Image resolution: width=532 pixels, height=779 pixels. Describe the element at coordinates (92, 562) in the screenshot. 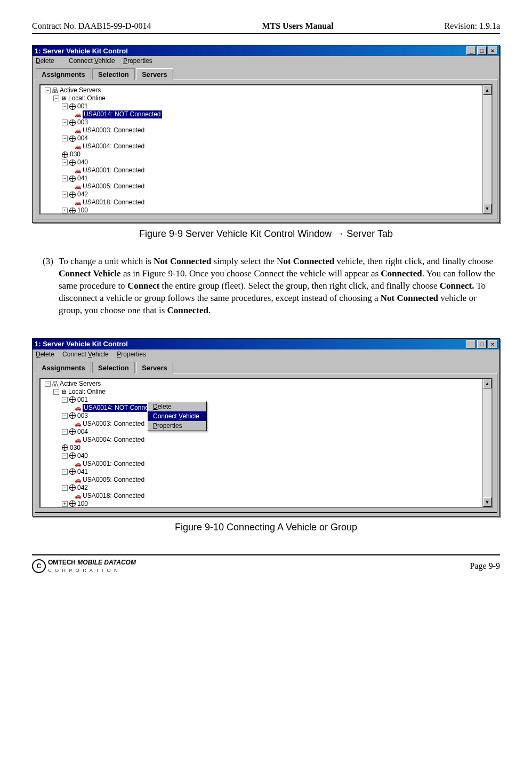

I see `logo-brand: OMTECH MOBILE DATACOM` at that location.